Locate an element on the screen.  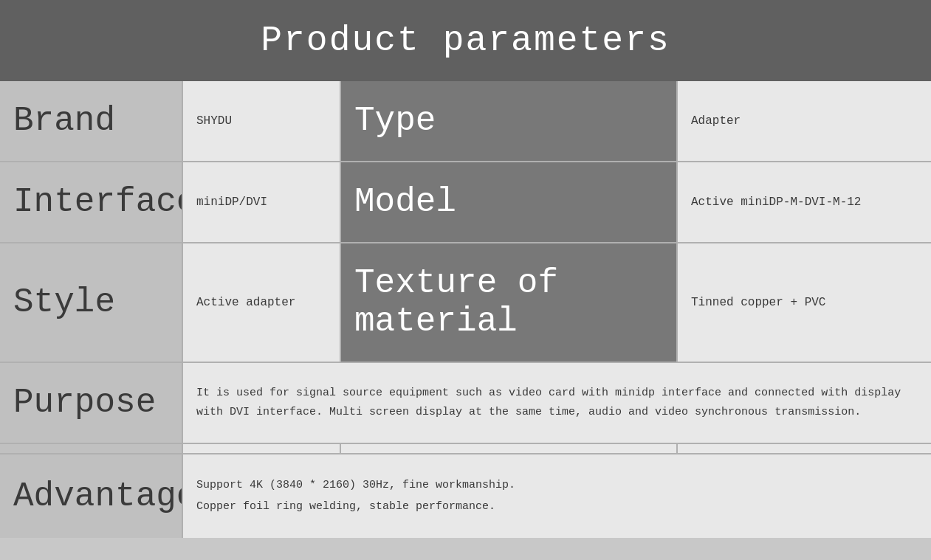
texture-label-cell: Texture of material is located at coordinates (508, 303).